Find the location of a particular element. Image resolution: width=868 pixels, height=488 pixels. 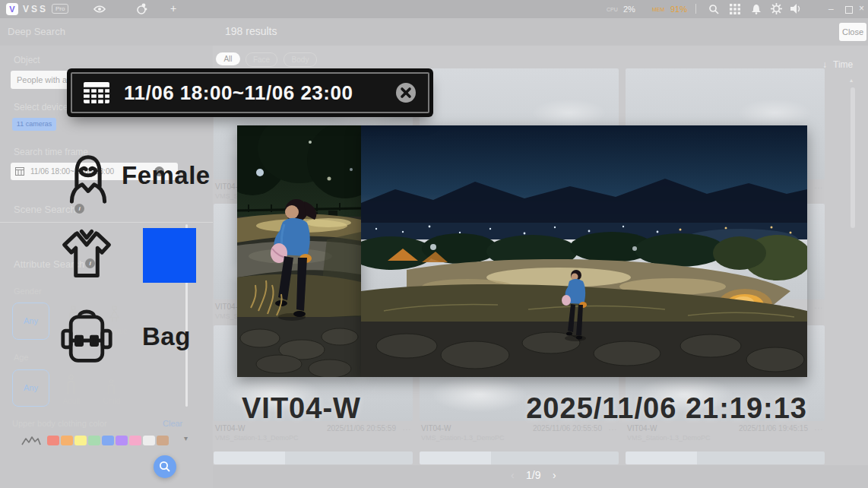

result-time: 2025/11/06 20:55:50 is located at coordinates (567, 429).